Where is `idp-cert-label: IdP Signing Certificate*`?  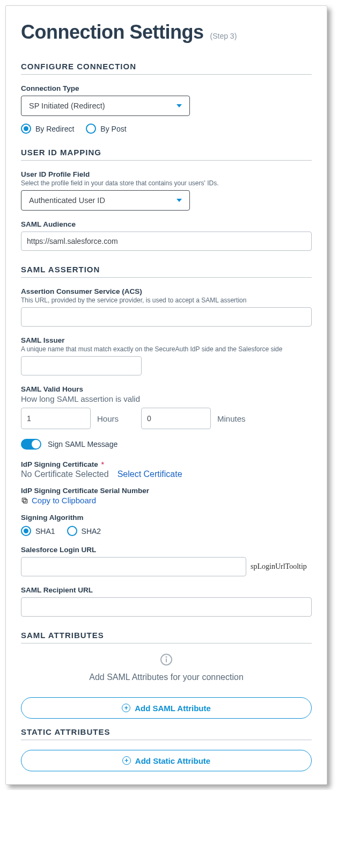 idp-cert-label: IdP Signing Certificate* is located at coordinates (166, 464).